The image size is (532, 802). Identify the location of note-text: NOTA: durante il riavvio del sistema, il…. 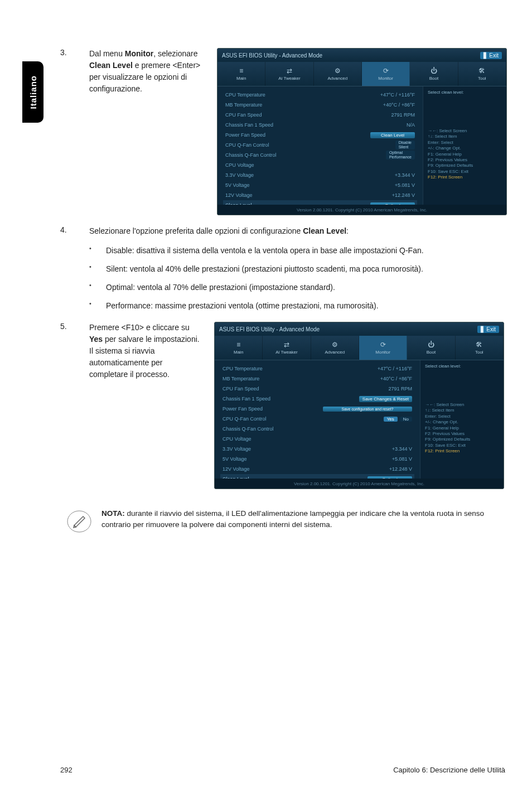
(301, 519).